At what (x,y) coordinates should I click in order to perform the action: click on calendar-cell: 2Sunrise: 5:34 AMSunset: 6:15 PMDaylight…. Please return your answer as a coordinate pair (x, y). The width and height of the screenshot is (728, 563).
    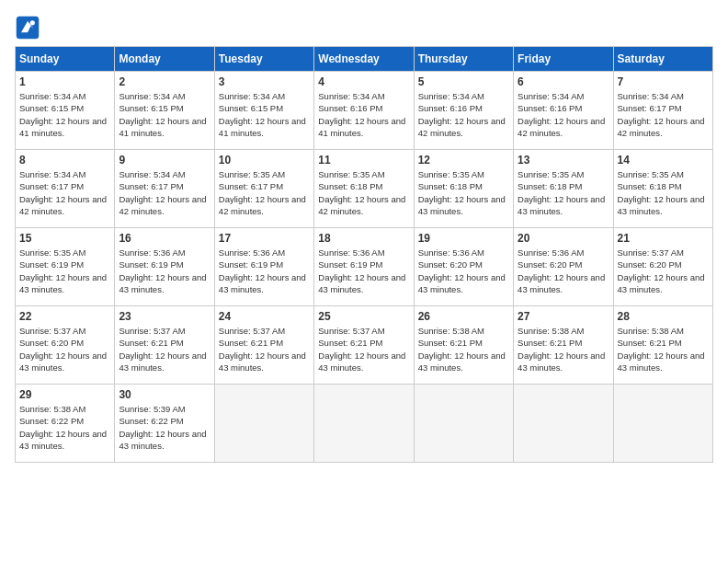
    Looking at the image, I should click on (165, 110).